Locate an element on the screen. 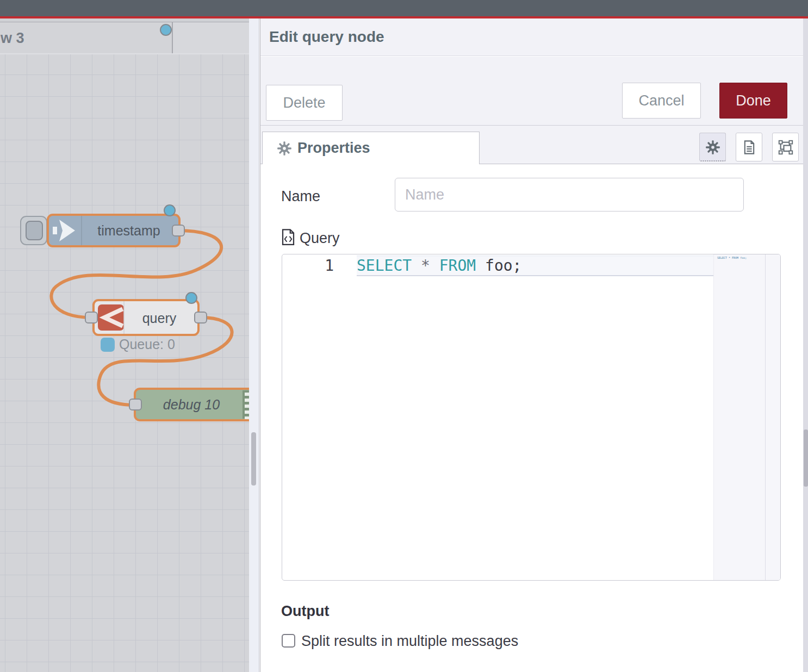 Image resolution: width=808 pixels, height=672 pixels. page-scrollbar-track is located at coordinates (806, 345).